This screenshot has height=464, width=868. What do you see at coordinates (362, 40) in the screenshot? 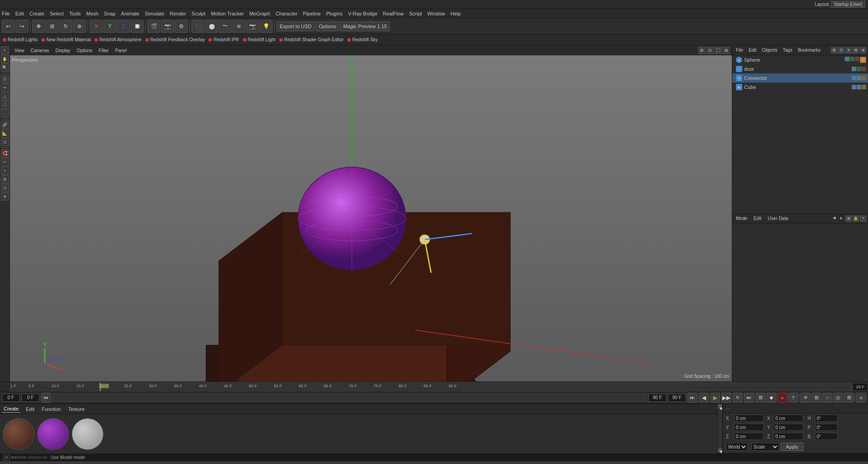
I see `rs-sky: Redshift Sky` at bounding box center [362, 40].